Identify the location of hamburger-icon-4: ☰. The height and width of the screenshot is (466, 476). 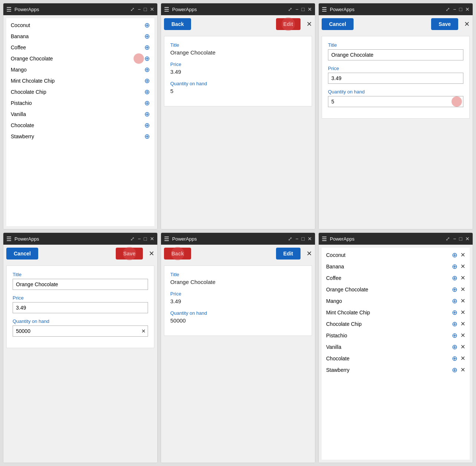
(9, 239).